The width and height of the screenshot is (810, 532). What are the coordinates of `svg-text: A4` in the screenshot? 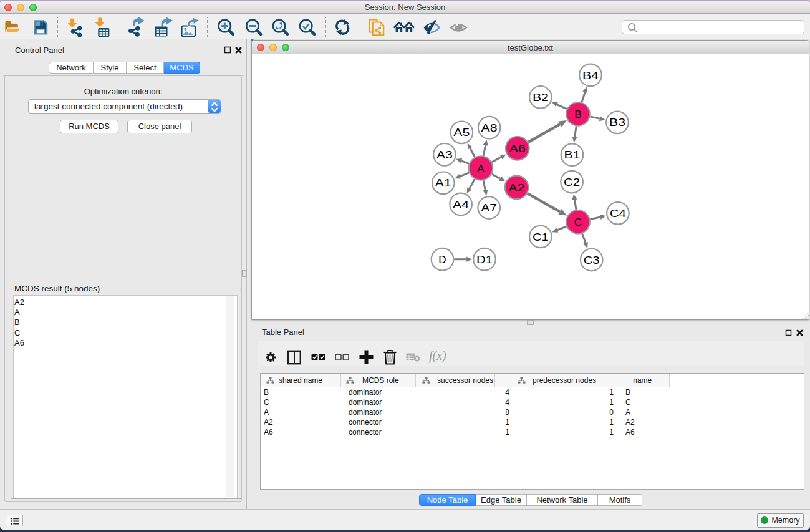 It's located at (461, 205).